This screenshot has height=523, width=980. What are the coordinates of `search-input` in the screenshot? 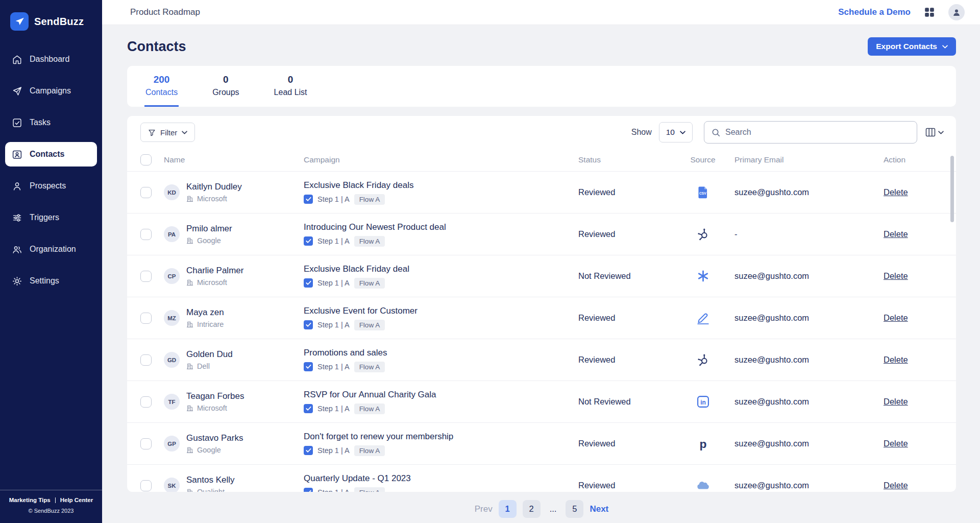 It's located at (818, 132).